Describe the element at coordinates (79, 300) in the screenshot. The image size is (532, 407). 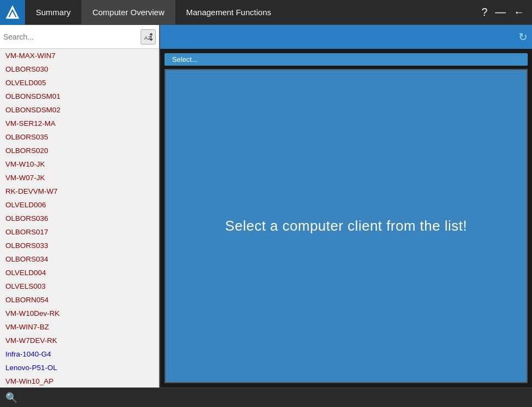
I see `list-item: OLBORN054` at that location.